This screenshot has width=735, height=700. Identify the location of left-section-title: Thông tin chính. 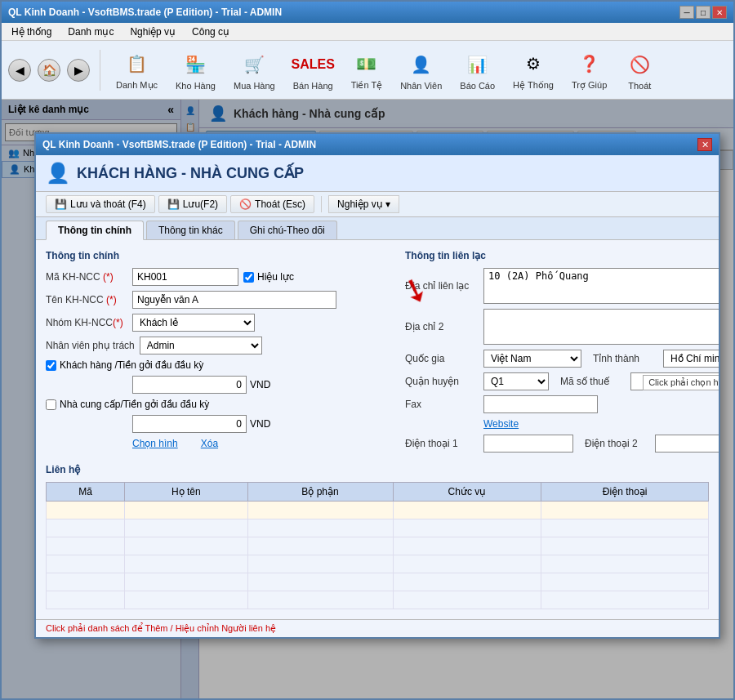
(217, 256).